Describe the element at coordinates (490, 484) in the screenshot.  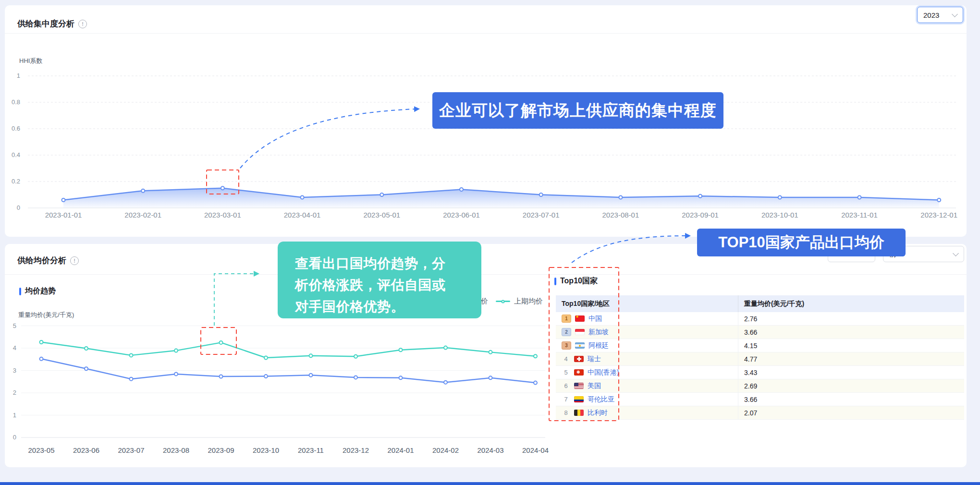
I see `bottom-bar` at that location.